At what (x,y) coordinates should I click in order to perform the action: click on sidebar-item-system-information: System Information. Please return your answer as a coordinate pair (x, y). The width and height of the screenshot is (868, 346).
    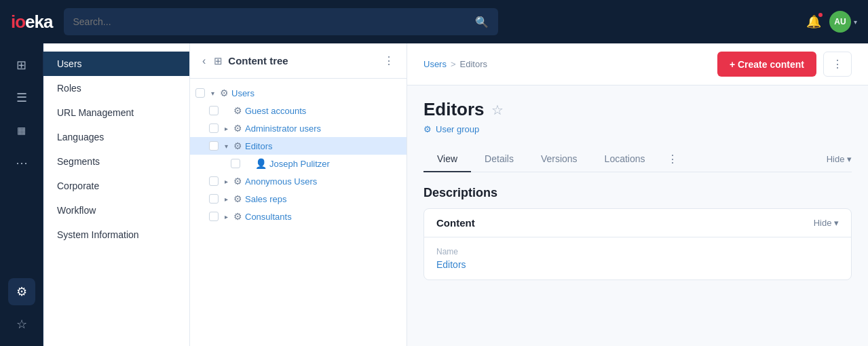
    Looking at the image, I should click on (117, 235).